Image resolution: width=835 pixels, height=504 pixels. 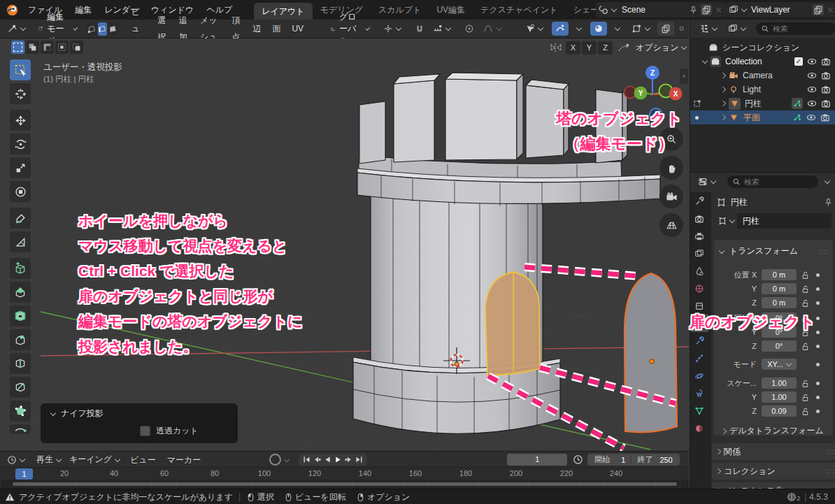 What do you see at coordinates (773, 89) in the screenshot?
I see `light-label: Light` at bounding box center [773, 89].